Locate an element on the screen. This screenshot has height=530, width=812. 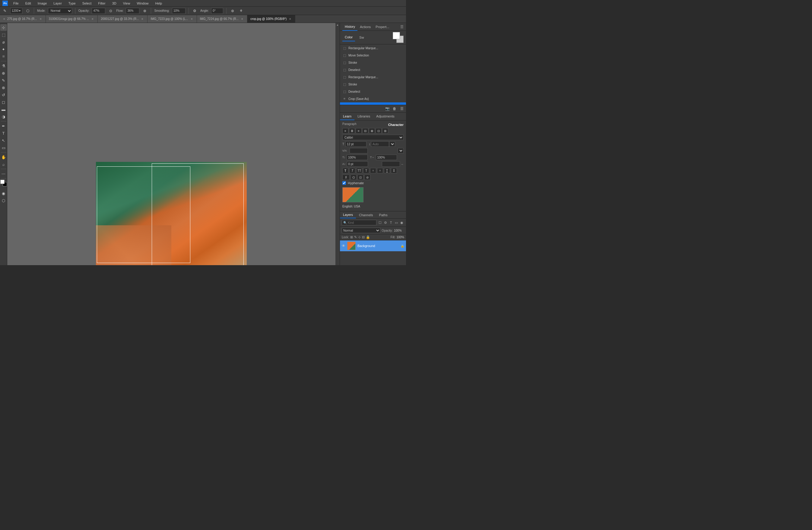
history-item-5: ⬚ Stroke is located at coordinates (373, 84).